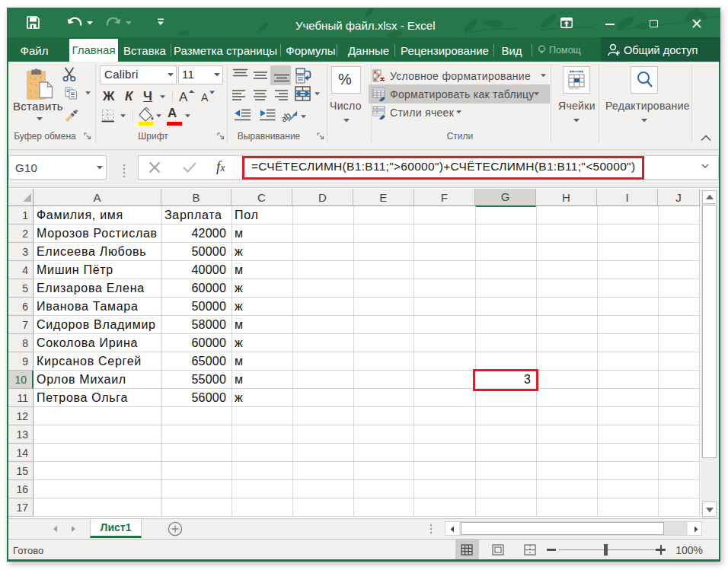 The height and width of the screenshot is (570, 728). Describe the element at coordinates (288, 117) in the screenshot. I see `svg-text: ab` at that location.